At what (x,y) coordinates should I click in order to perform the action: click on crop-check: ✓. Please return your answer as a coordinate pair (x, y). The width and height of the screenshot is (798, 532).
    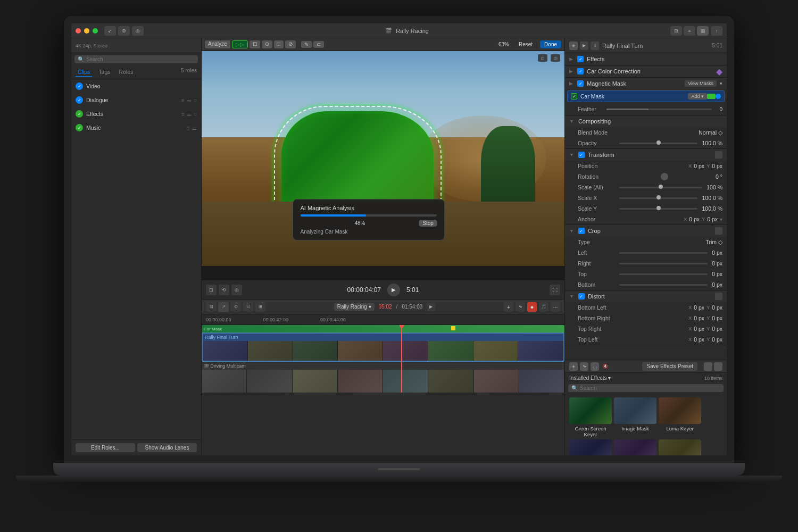
    Looking at the image, I should click on (581, 231).